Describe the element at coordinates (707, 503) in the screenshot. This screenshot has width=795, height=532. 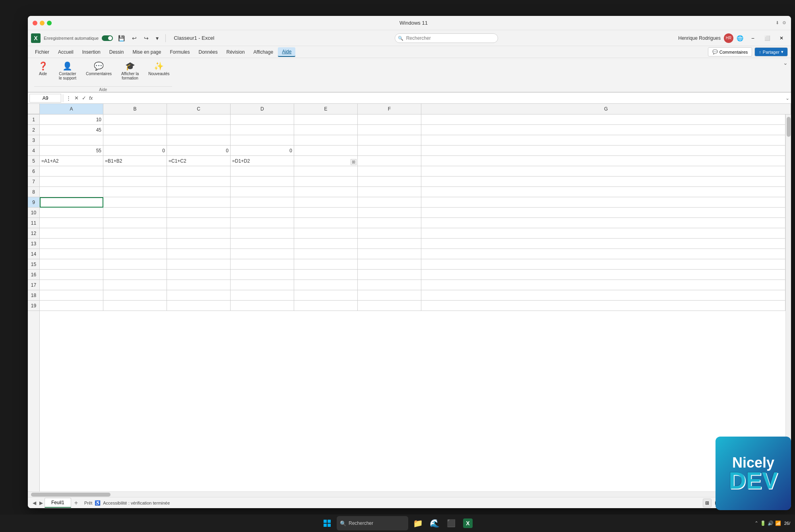
I see `normal-view-btn: ⊞` at that location.